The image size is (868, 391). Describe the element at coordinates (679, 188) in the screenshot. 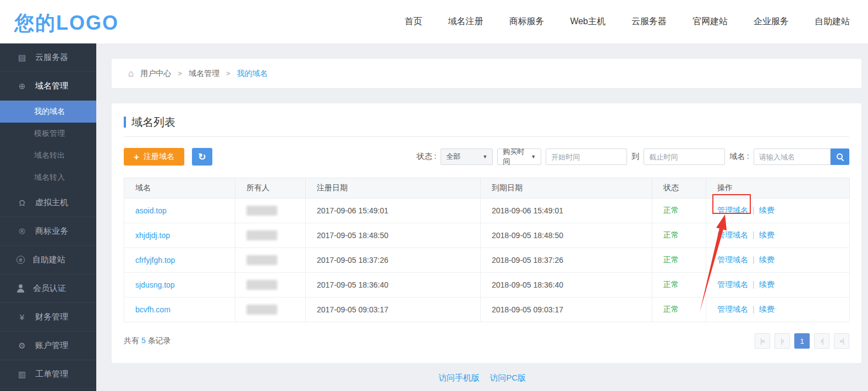

I see `column-header-status: 状态` at that location.